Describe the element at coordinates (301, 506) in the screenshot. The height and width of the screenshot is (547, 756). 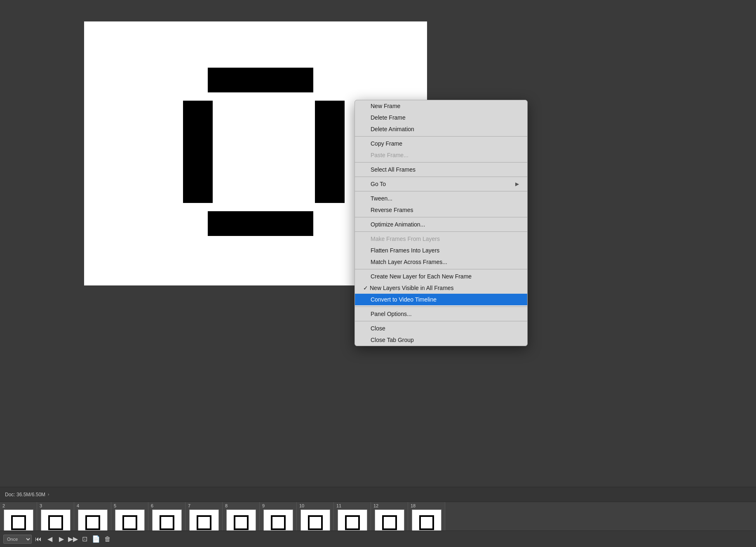
I see `frame-number: 10` at that location.